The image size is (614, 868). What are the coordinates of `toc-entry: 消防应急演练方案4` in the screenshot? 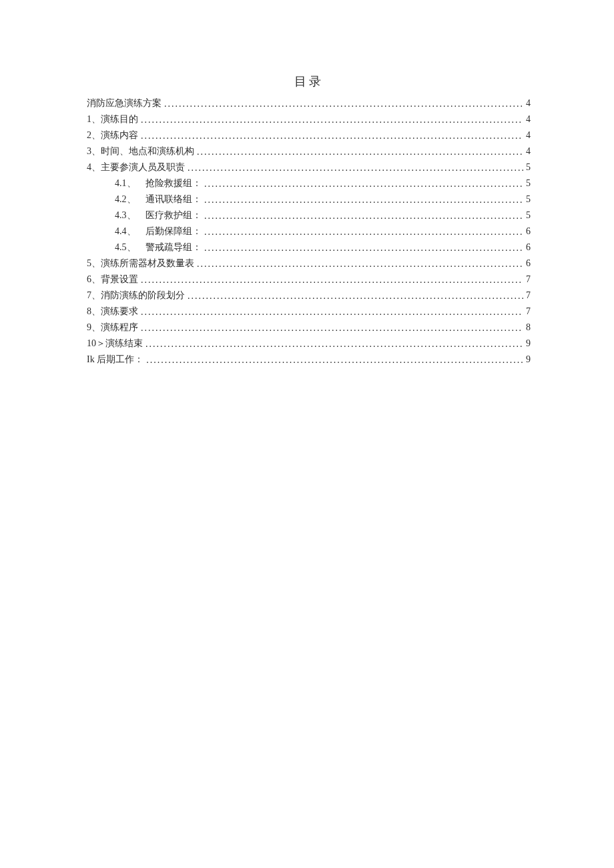 It's located at (308, 103).